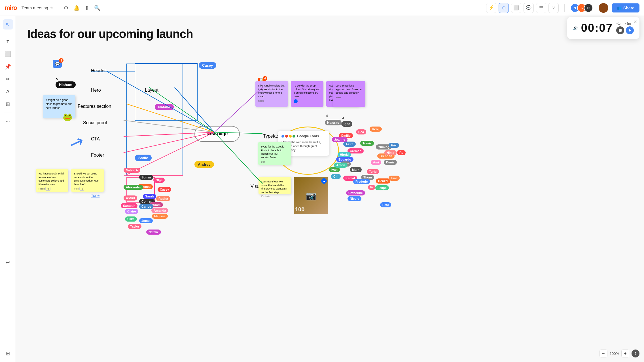 Image resolution: width=644 pixels, height=362 pixels. Describe the element at coordinates (635, 353) in the screenshot. I see `help-button: ?` at that location.